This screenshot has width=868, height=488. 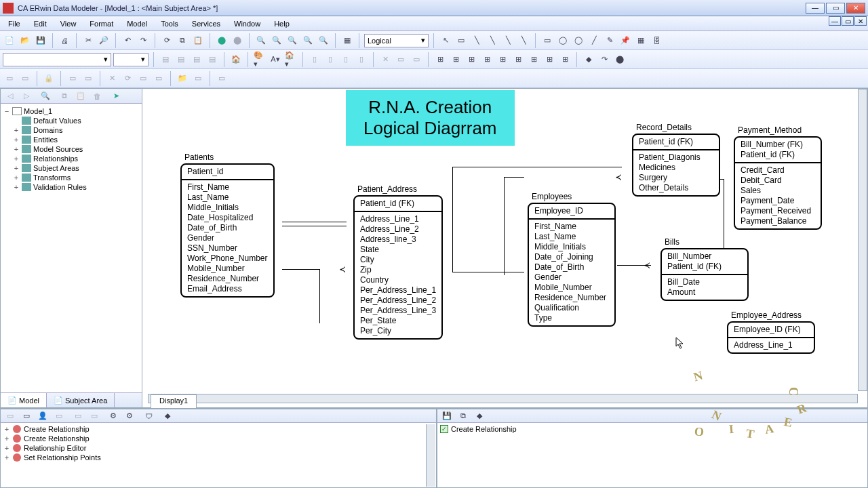 What do you see at coordinates (456, 60) in the screenshot?
I see `layout2-icon: ⊞` at bounding box center [456, 60].